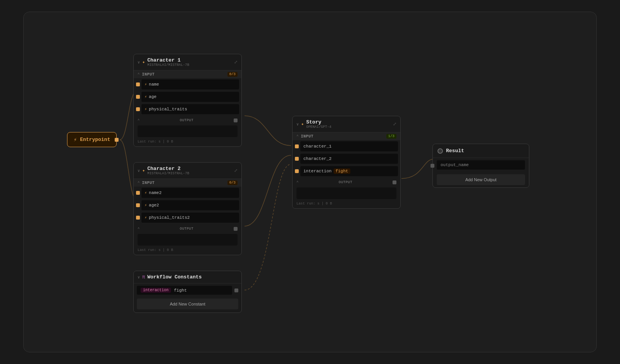 The height and width of the screenshot is (364, 620). Describe the element at coordinates (318, 171) in the screenshot. I see `field-name-label: interaction` at that location.